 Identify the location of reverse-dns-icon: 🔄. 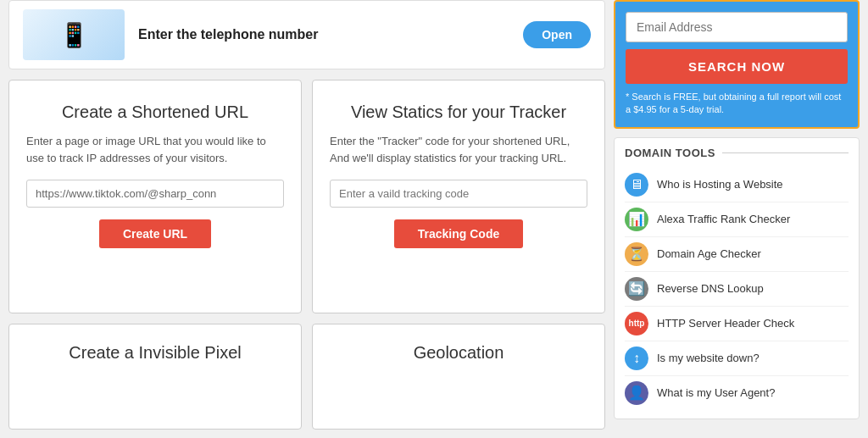
(637, 289).